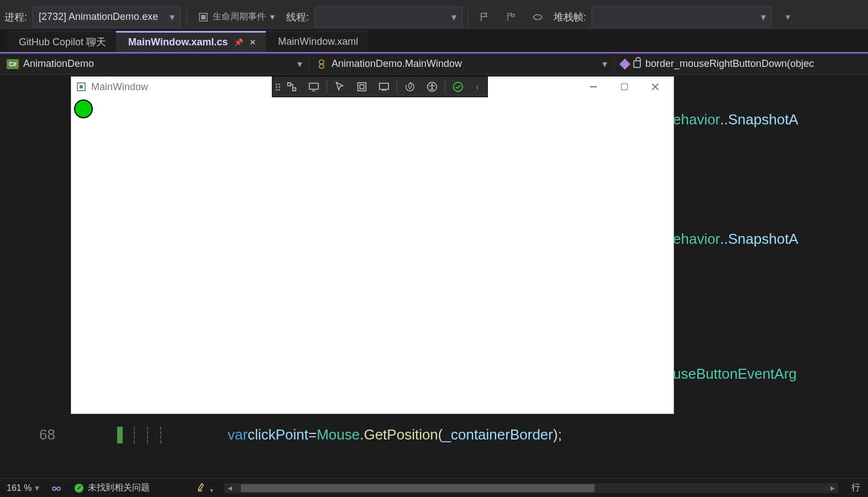 The image size is (868, 497). Describe the element at coordinates (462, 64) in the screenshot. I see `nav-class-dropdown: AnimationDemo.MainWindow ▾` at that location.